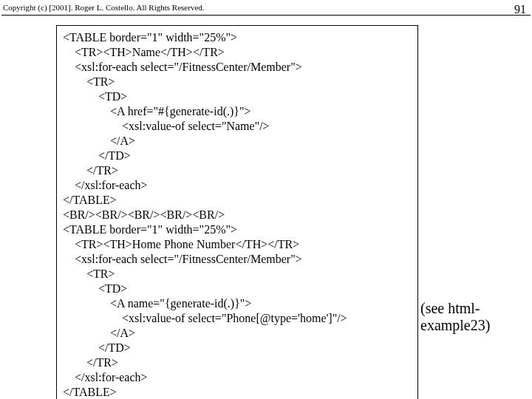  I want to click on code-line: <TR><TH>Name</TH></TR>, so click(237, 52).